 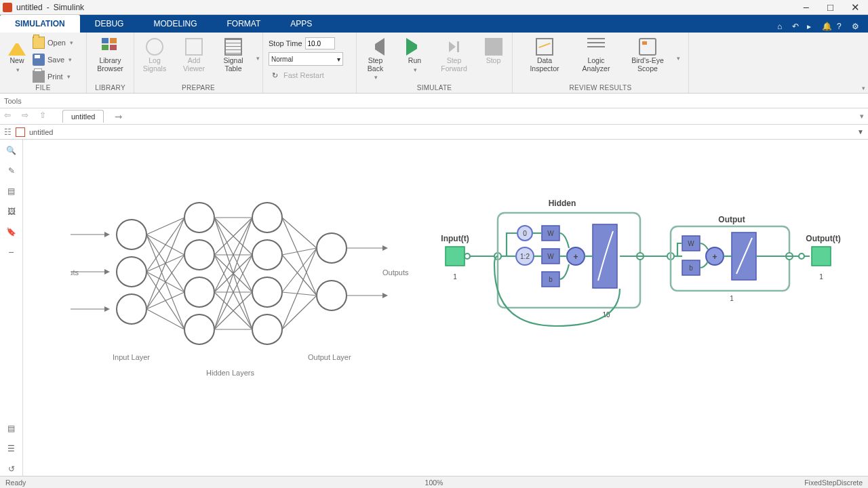 I want to click on maximize-button: □, so click(x=830, y=7).